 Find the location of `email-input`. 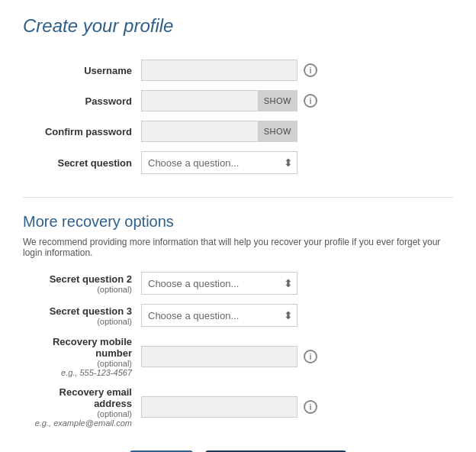

email-input is located at coordinates (220, 407).